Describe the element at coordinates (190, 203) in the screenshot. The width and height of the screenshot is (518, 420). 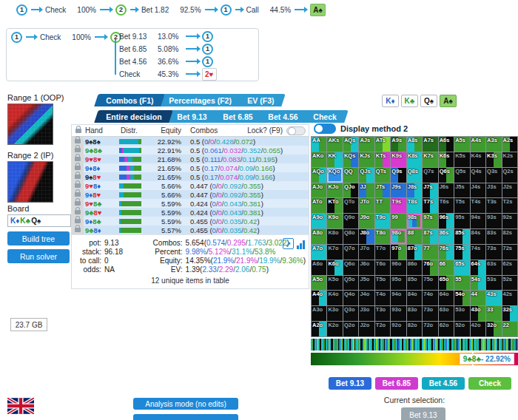
I see `table-row: 9♥8♣5.59%0.424 (0/0/0.043/0.381)` at that location.